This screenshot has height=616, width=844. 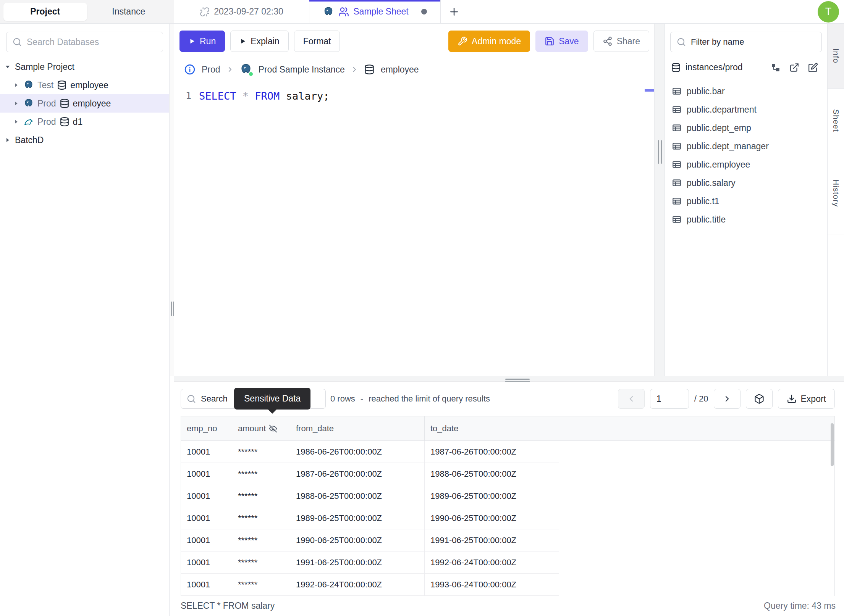 I want to click on table-name: public.dept_emp, so click(x=719, y=128).